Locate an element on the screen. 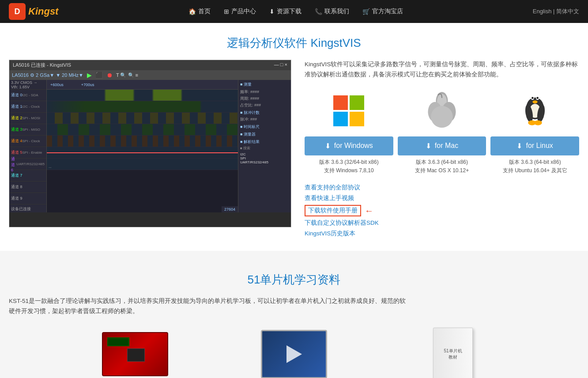  download-card-mac: ⬇ for Mac 版本 3.6.3 (64-bit x86) 支持 Mac O… is located at coordinates (442, 132).